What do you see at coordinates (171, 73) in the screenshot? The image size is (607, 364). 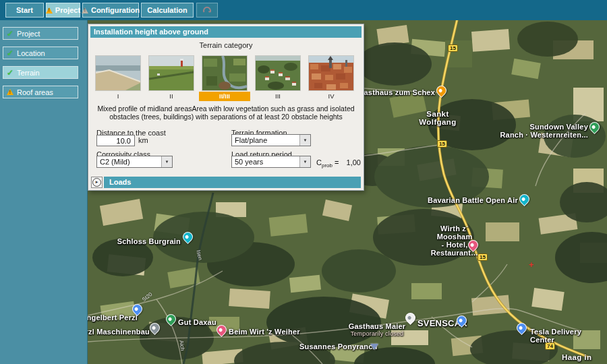 I see `terrain-photo-category-II` at bounding box center [171, 73].